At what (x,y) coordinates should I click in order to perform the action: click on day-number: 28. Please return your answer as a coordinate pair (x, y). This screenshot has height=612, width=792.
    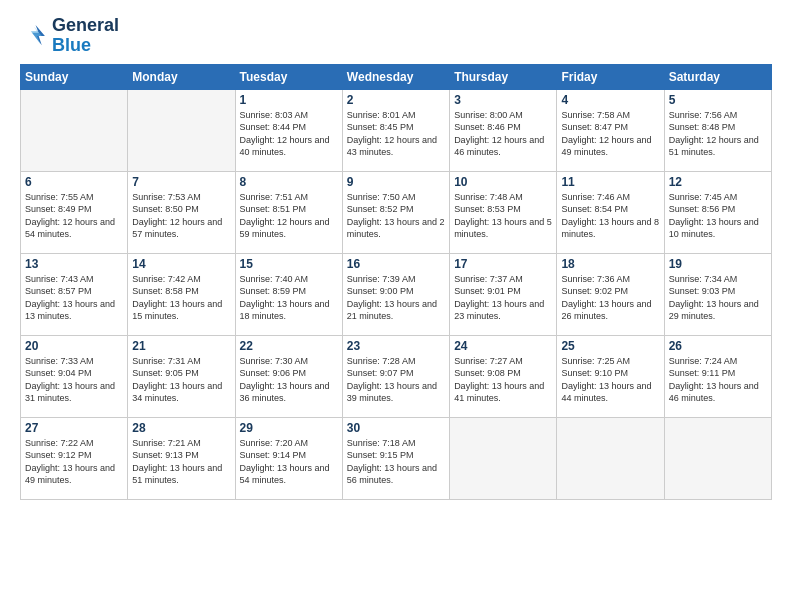
    Looking at the image, I should click on (181, 428).